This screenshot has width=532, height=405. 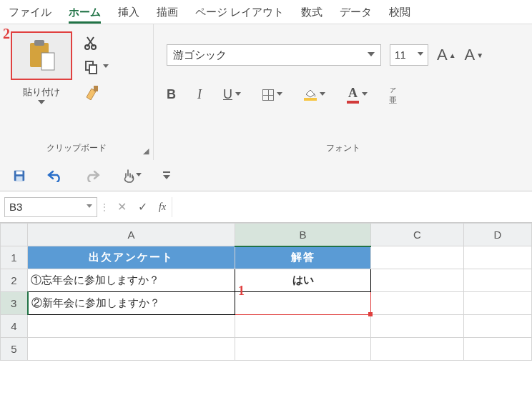 What do you see at coordinates (358, 94) in the screenshot?
I see `font-color-button: A` at bounding box center [358, 94].